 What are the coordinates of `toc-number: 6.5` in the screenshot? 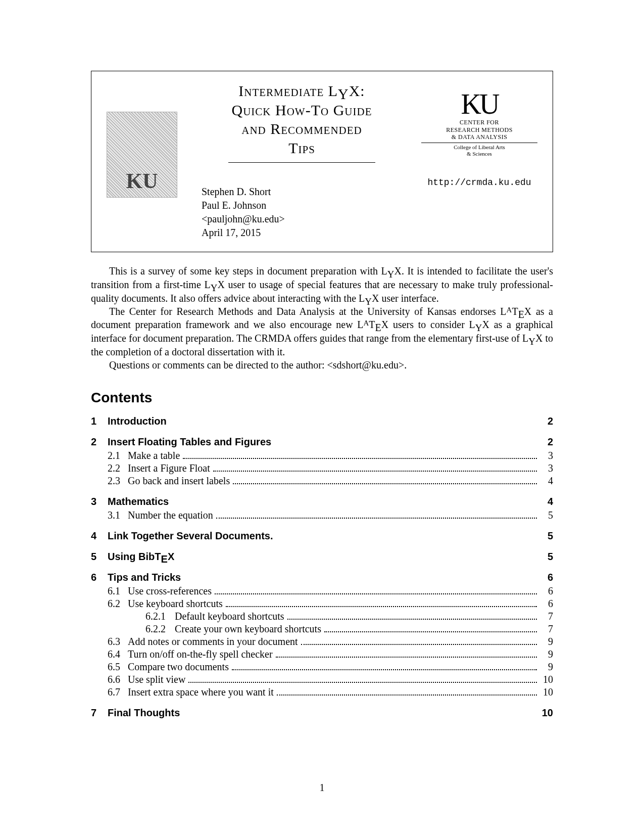 It's located at (118, 667).